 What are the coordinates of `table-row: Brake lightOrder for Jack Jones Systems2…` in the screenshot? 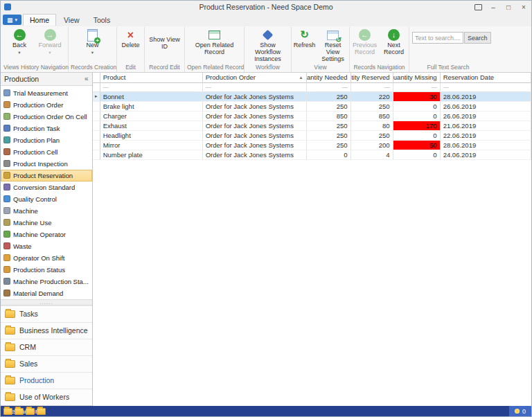 It's located at (312, 107).